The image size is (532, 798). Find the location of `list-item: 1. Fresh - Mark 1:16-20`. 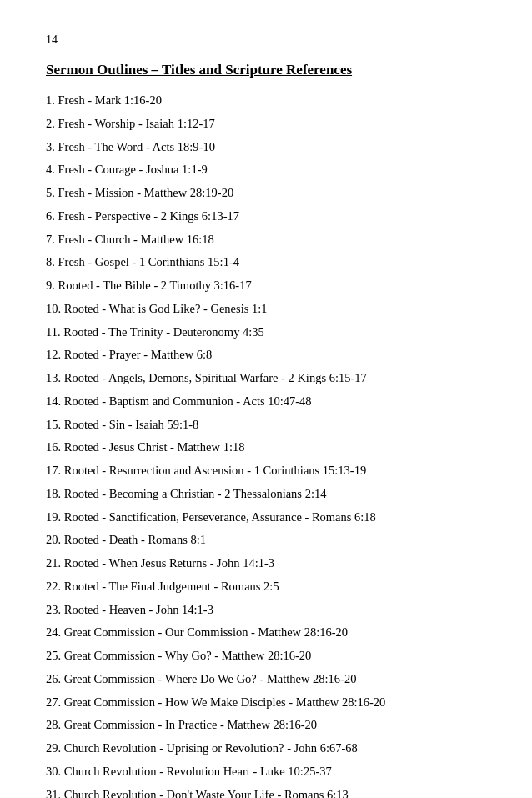

list-item: 1. Fresh - Mark 1:16-20 is located at coordinates (266, 101).